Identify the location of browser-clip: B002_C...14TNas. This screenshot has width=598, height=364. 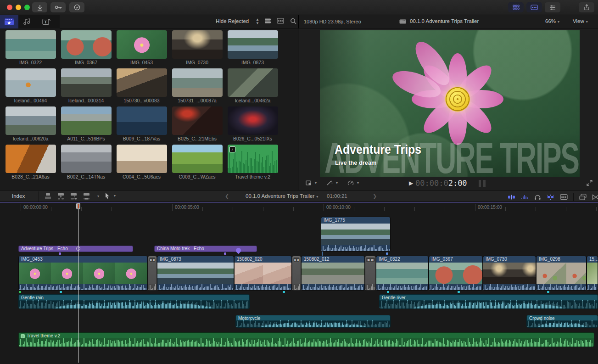
(86, 163).